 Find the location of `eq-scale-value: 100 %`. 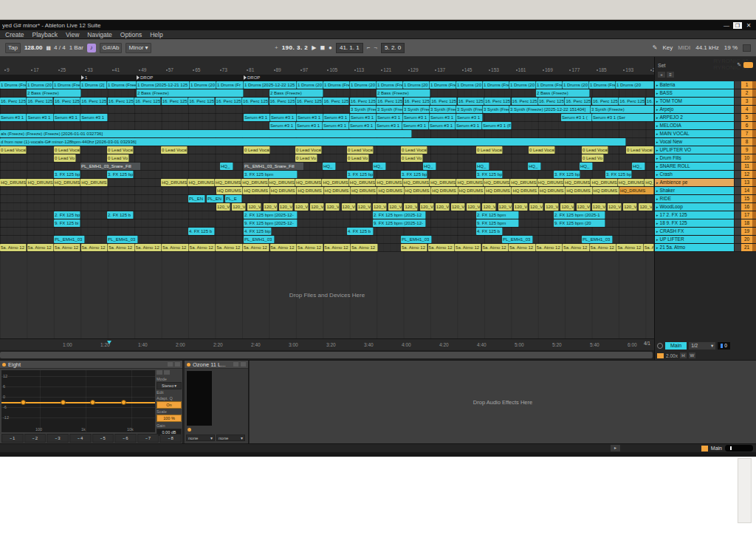

eq-scale-value: 100 % is located at coordinates (169, 418).